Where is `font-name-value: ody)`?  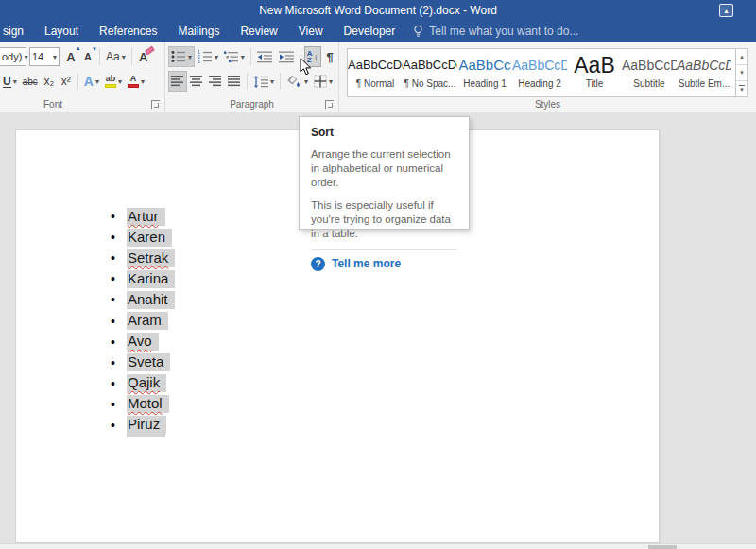 font-name-value: ody) is located at coordinates (11, 57).